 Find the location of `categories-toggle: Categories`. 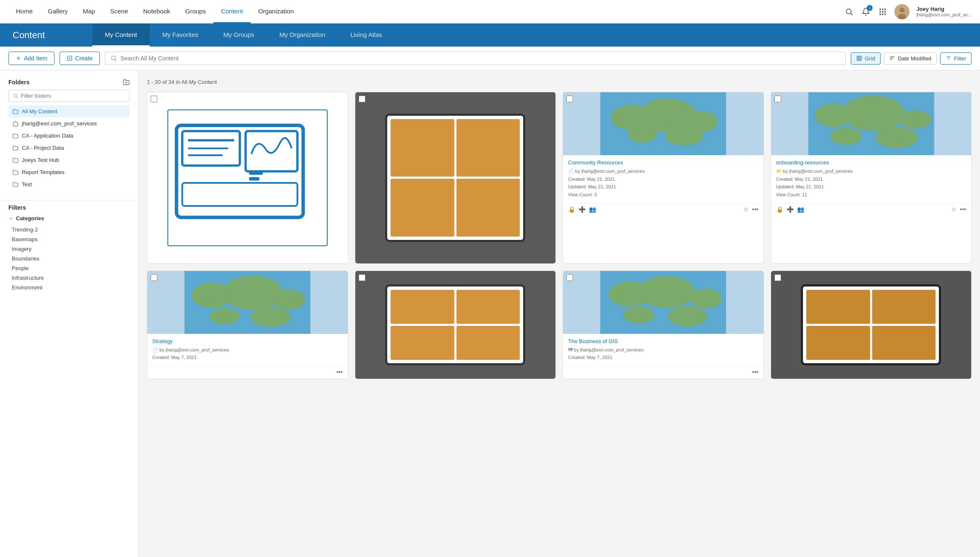

categories-toggle: Categories is located at coordinates (69, 218).